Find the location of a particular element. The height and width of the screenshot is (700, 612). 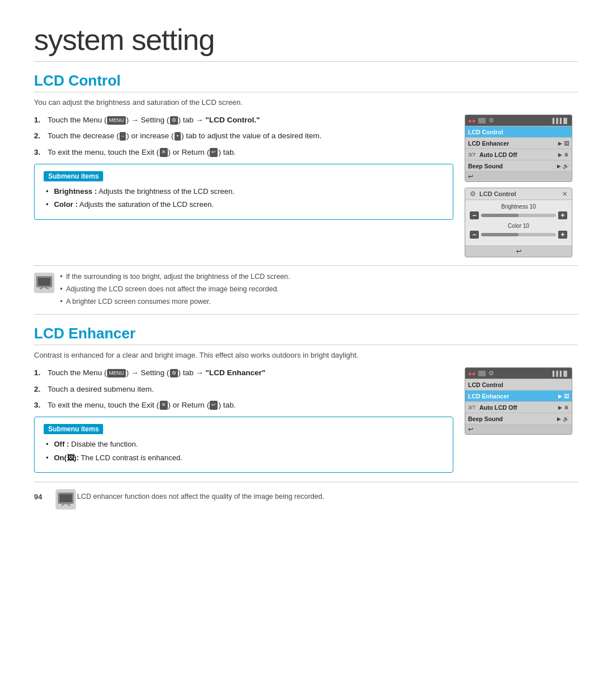

cam2-row-beep-sound: Beep Sound ▶ 🔊 is located at coordinates (518, 418).